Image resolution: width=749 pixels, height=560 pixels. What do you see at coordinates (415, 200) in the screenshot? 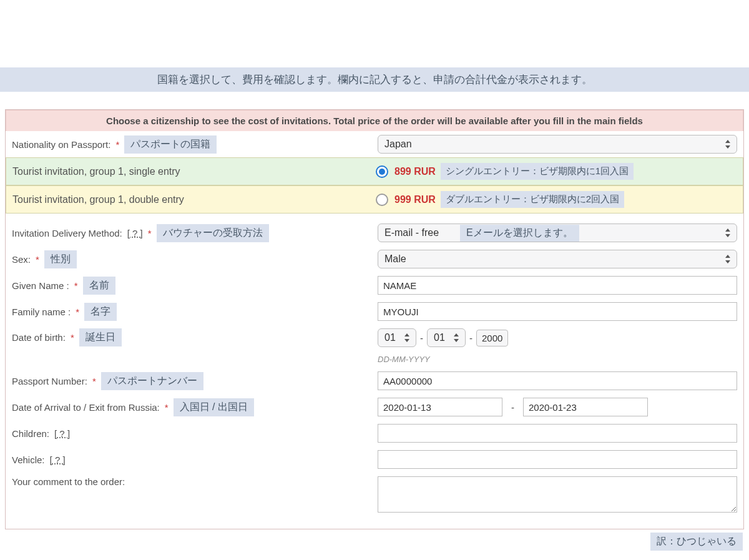
I see `price-double: 999 RUR` at bounding box center [415, 200].